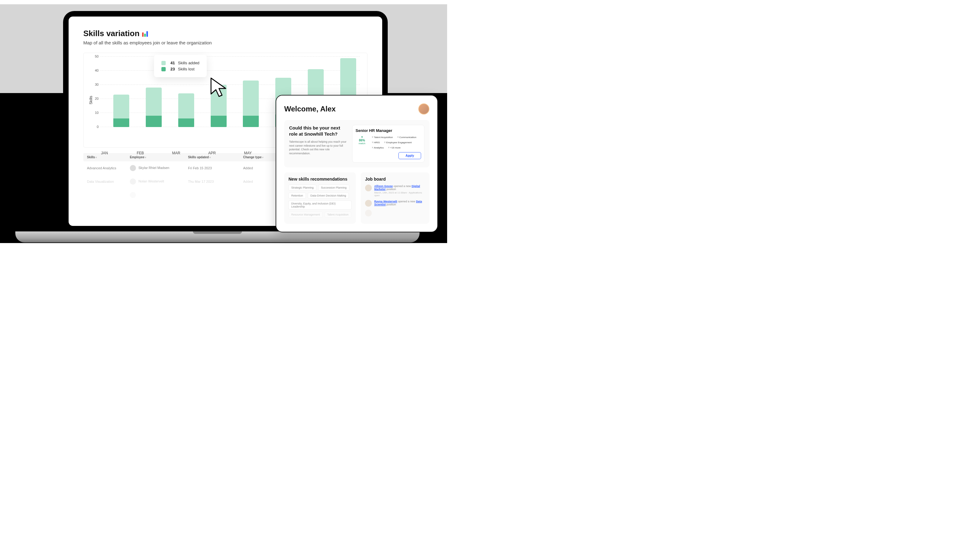  What do you see at coordinates (382, 137) in the screenshot?
I see `role-tag: ⠿Talent Acquisition` at bounding box center [382, 137].